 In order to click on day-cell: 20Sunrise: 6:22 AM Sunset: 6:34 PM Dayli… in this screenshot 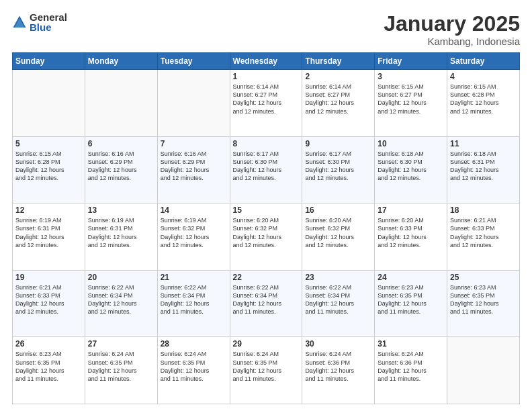, I will do `click(121, 304)`.